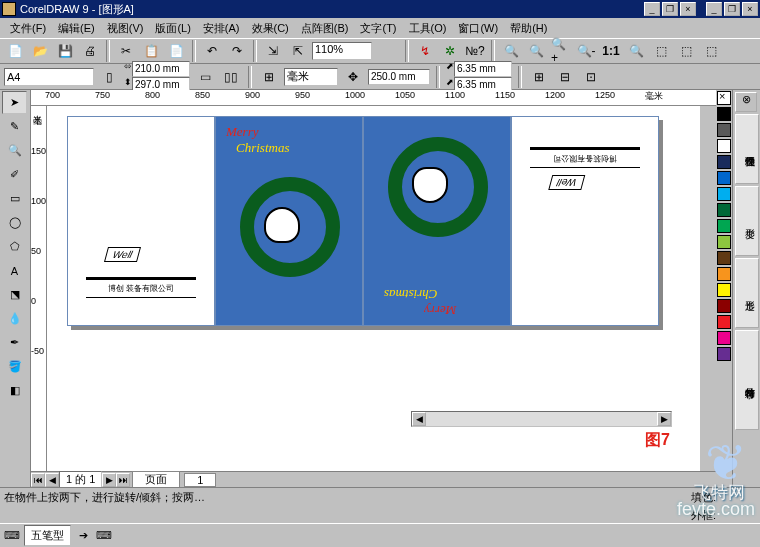 This screenshot has height=547, width=760. What do you see at coordinates (48, 536) in the screenshot?
I see `ime-indicator: 五笔型` at bounding box center [48, 536].